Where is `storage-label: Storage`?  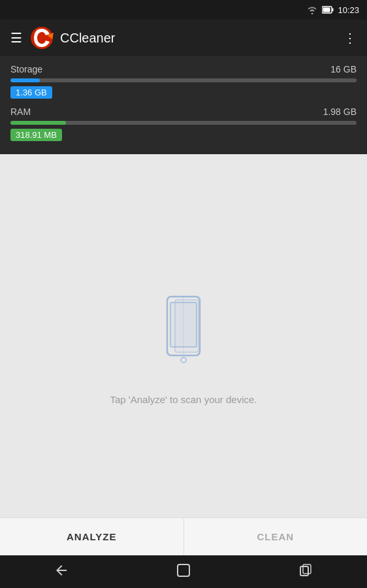
storage-label: Storage is located at coordinates (26, 69).